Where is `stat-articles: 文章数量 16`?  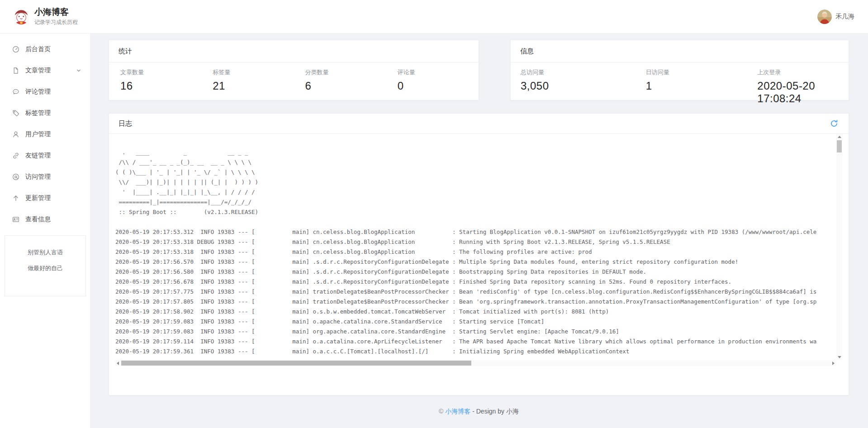
stat-articles: 文章数量 16 is located at coordinates (155, 81).